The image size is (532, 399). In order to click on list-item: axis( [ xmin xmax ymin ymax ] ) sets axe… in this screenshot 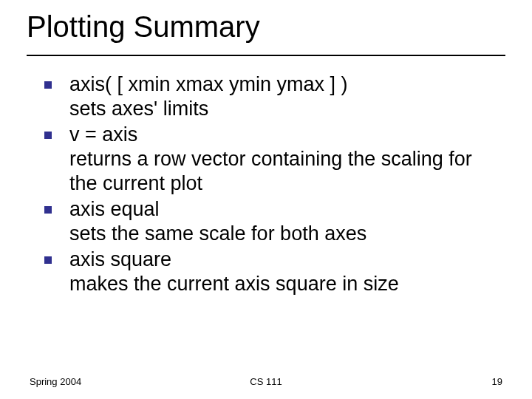, I will do `click(270, 97)`.